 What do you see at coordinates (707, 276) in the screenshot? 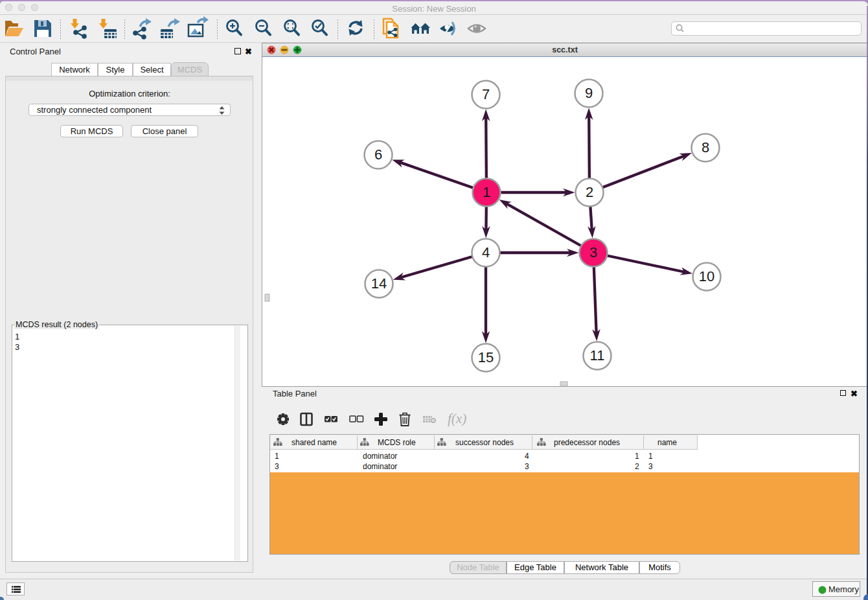
I see `svg-text: 10` at bounding box center [707, 276].